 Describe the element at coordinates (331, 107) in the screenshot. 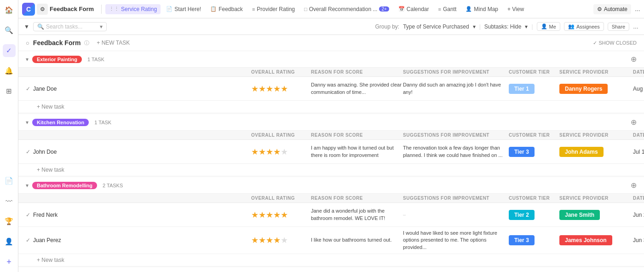

I see `add-task-exterior-painting: + New task` at that location.